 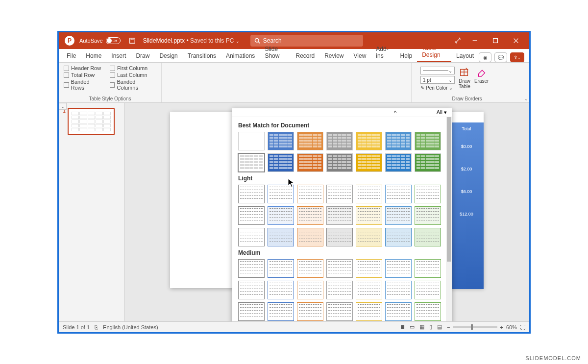 What do you see at coordinates (495, 41) in the screenshot?
I see `maximize-button` at bounding box center [495, 41].